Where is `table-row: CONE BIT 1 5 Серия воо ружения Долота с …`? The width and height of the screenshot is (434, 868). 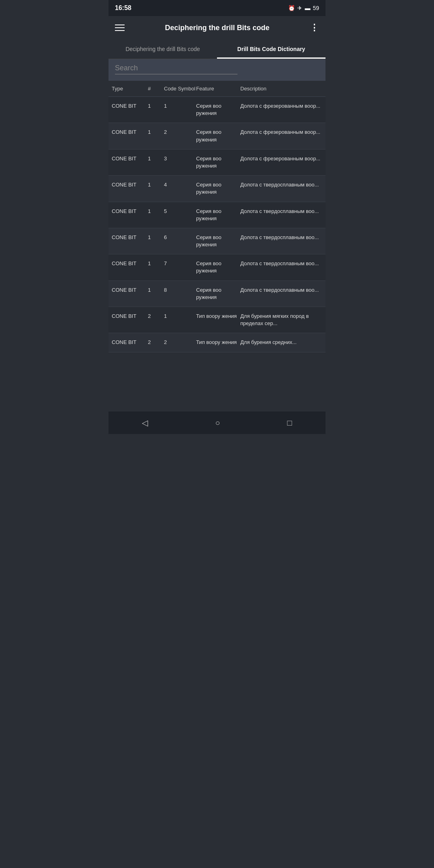 table-row: CONE BIT 1 5 Серия воо ружения Долота с … is located at coordinates (217, 215).